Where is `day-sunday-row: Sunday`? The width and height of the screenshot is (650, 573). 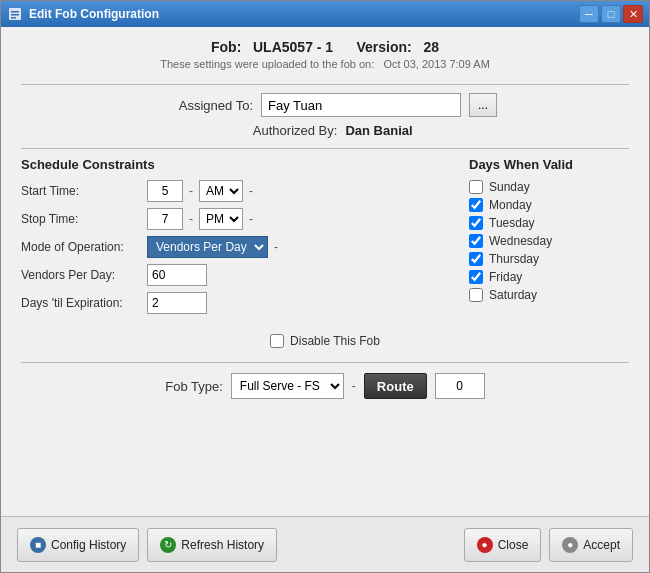
day-sunday-row: Sunday is located at coordinates (549, 187).